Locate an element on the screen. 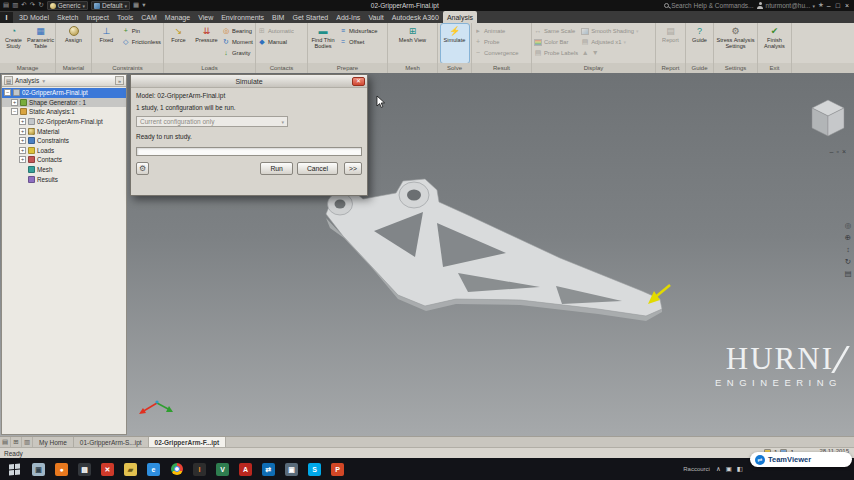 The height and width of the screenshot is (480, 854). fixed-constraint-button: ⊥ Fixed is located at coordinates (106, 44).